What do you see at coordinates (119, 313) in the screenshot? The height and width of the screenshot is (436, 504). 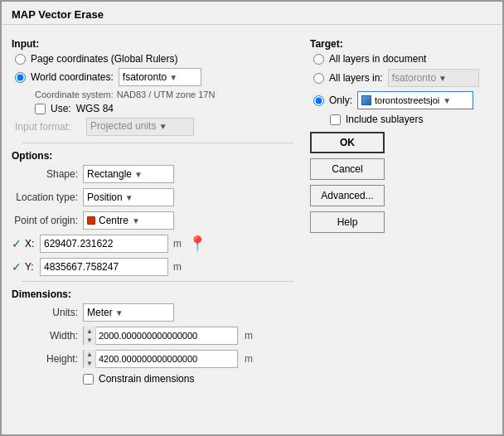 I see `units-arrow: ▼` at bounding box center [119, 313].